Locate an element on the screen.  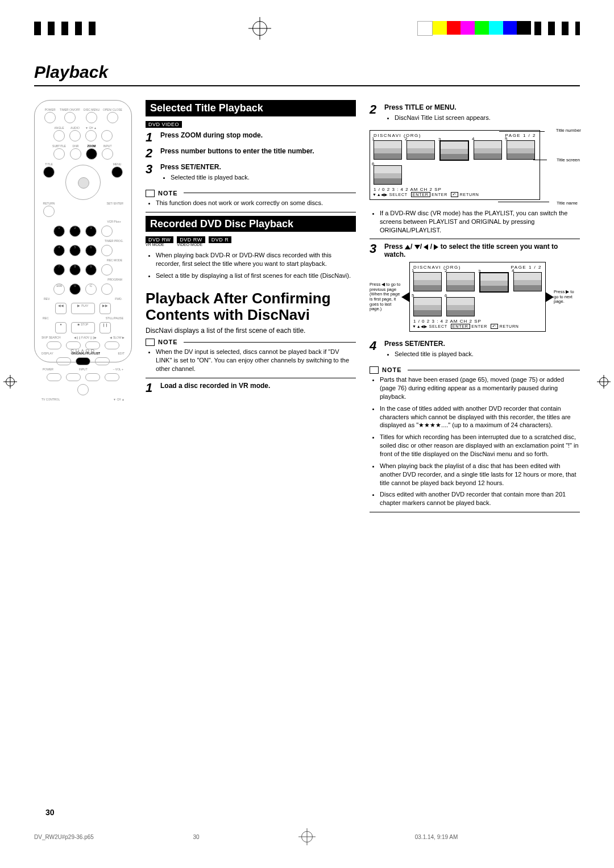
crop-bar-right is located at coordinates (557, 28).